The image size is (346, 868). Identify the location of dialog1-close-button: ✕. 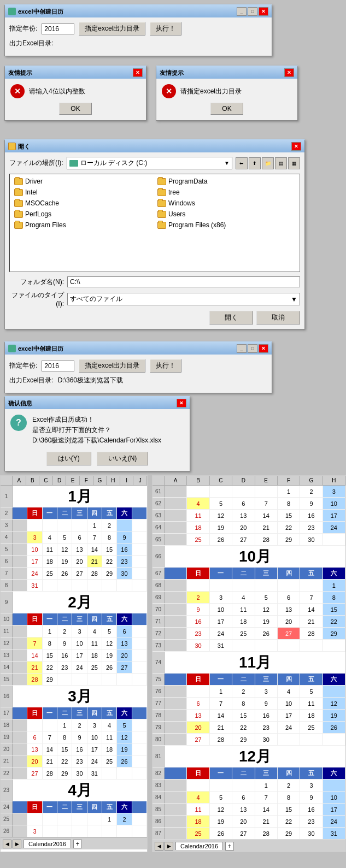
(138, 73).